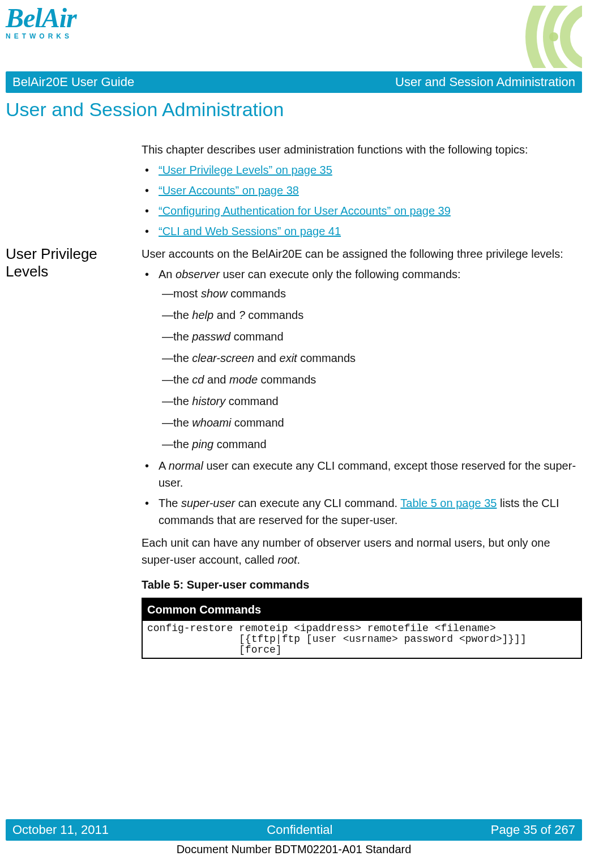 Image resolution: width=616 pixels, height=856 pixels. Describe the element at coordinates (250, 231) in the screenshot. I see `toc-link-sessions: “CLI and Web Sessions” on page 41` at that location.